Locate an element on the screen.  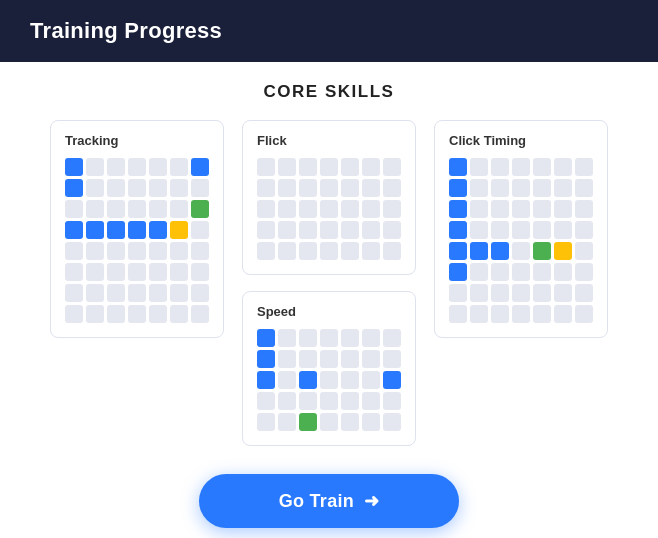
flick-card: Flick is located at coordinates (329, 198).